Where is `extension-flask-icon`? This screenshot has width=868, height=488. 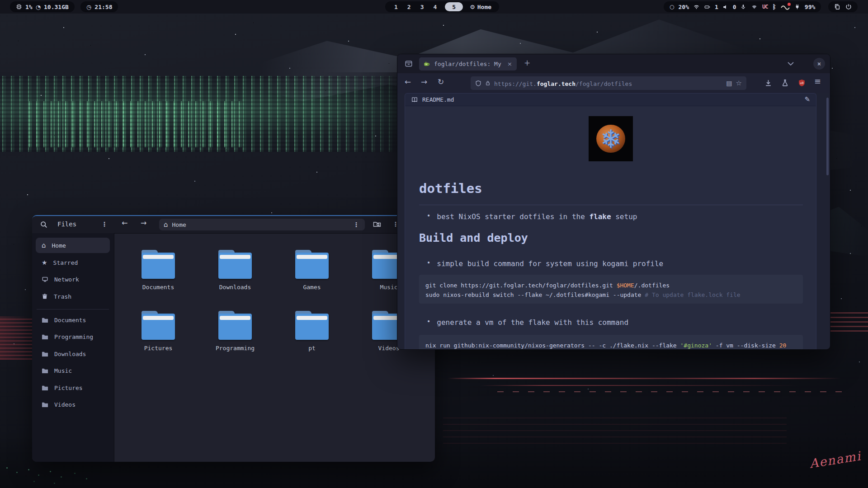 extension-flask-icon is located at coordinates (785, 83).